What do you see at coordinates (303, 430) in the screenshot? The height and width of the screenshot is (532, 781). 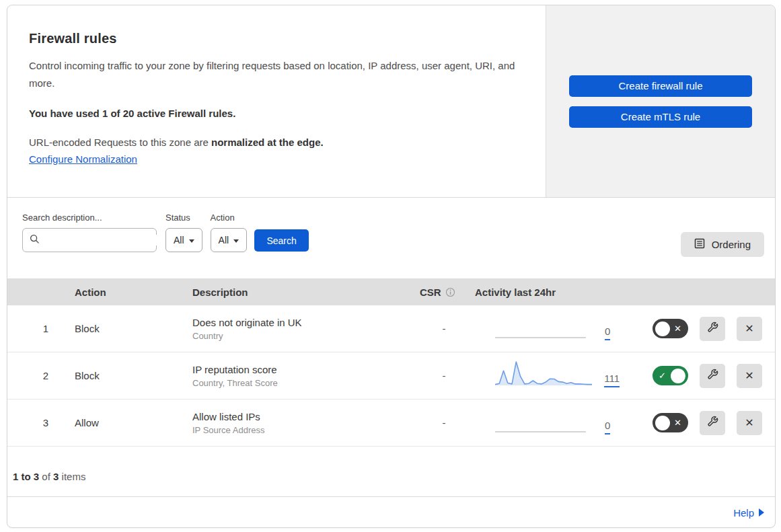 I see `rule-fields: IP Source Address` at bounding box center [303, 430].